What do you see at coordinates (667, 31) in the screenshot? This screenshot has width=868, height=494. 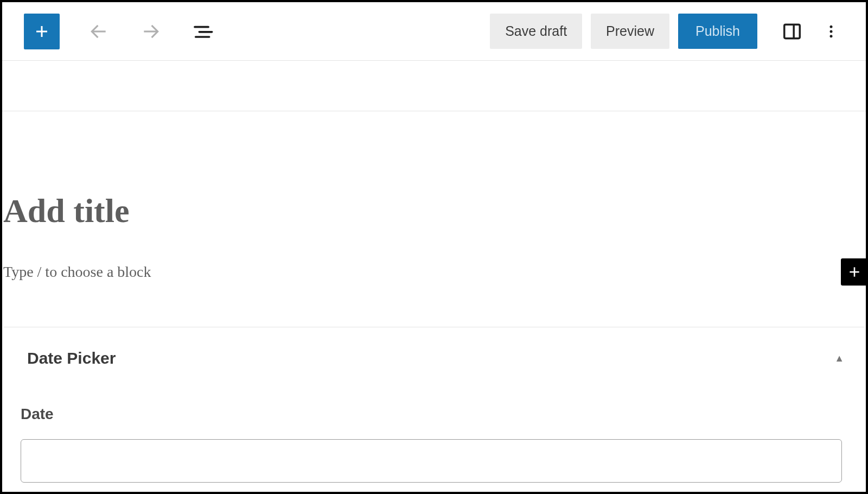 I see `toolbar-right-group: Save draft Preview Publish` at bounding box center [667, 31].